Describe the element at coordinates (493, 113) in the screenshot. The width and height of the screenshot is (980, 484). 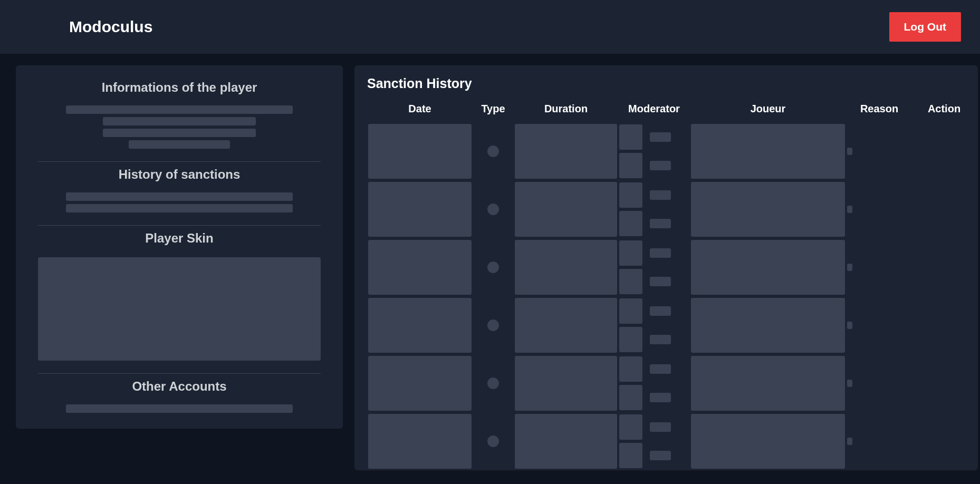
I see `column-header-type: Type` at that location.